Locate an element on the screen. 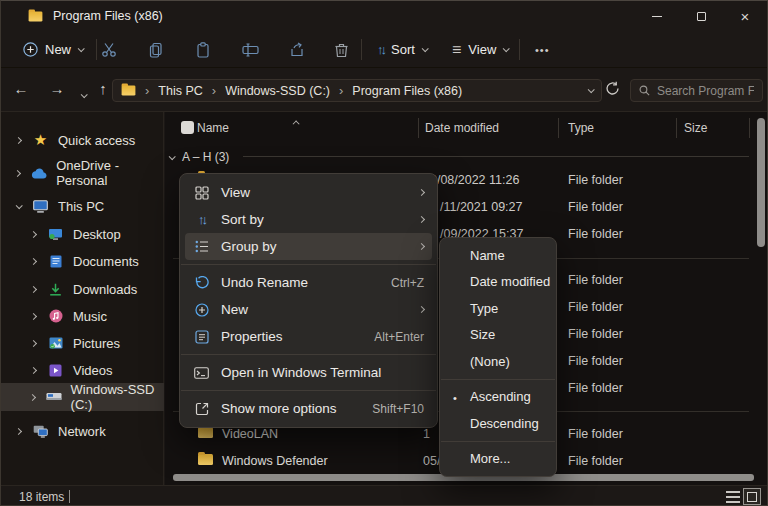 The width and height of the screenshot is (768, 506). sort-dropdown: ↑↓ Sort is located at coordinates (402, 50).